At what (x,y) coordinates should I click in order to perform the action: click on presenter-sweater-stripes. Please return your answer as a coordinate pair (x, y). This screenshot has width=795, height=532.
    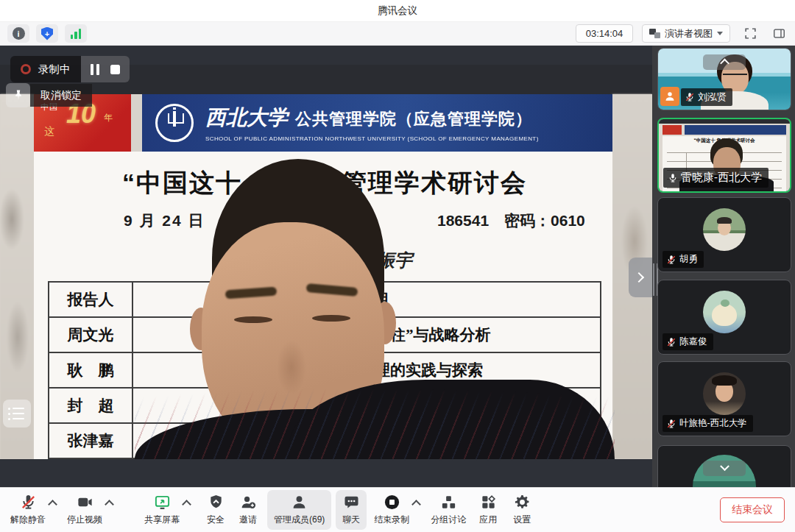
    Looking at the image, I should click on (375, 424).